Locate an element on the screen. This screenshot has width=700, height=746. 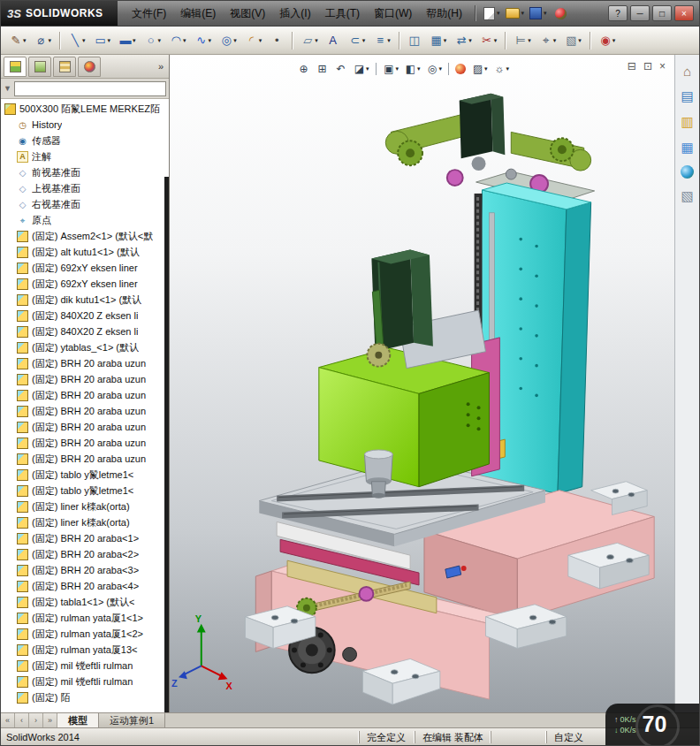
menu-item-2: 视图(V) is located at coordinates (247, 13).